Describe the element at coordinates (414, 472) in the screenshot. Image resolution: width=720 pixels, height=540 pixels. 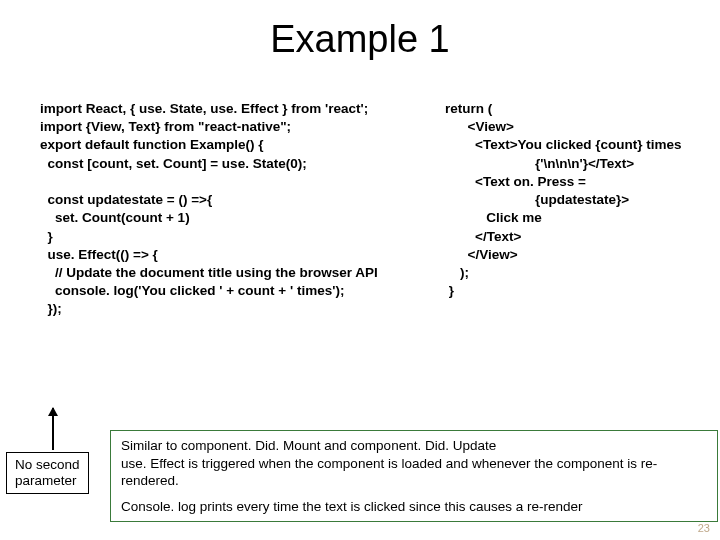
I see `note-line2: use. Effect is triggered when the compon…` at that location.